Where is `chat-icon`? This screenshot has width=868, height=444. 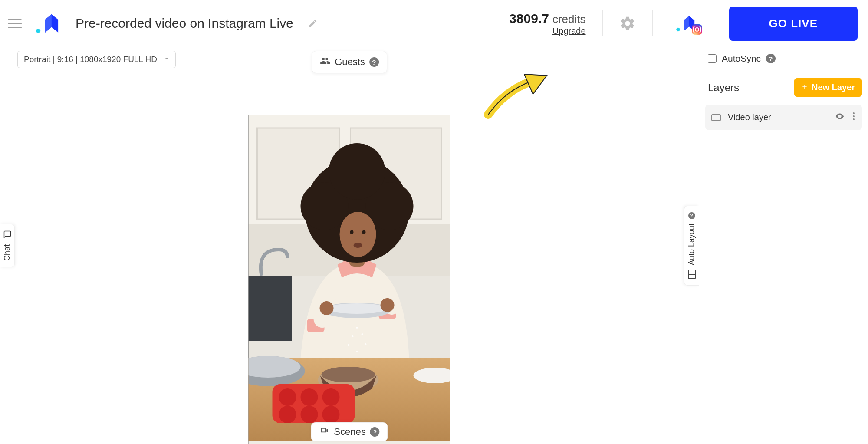
chat-icon is located at coordinates (7, 235).